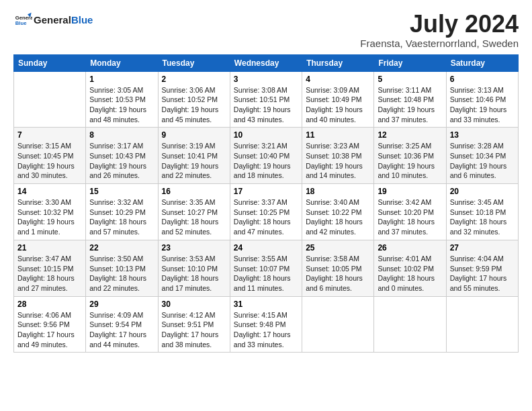 This screenshot has height=411, width=532. Describe the element at coordinates (410, 161) in the screenshot. I see `day-info: Sunrise: 3:25 AM Sunset: 10:36 PM Daylig…` at that location.